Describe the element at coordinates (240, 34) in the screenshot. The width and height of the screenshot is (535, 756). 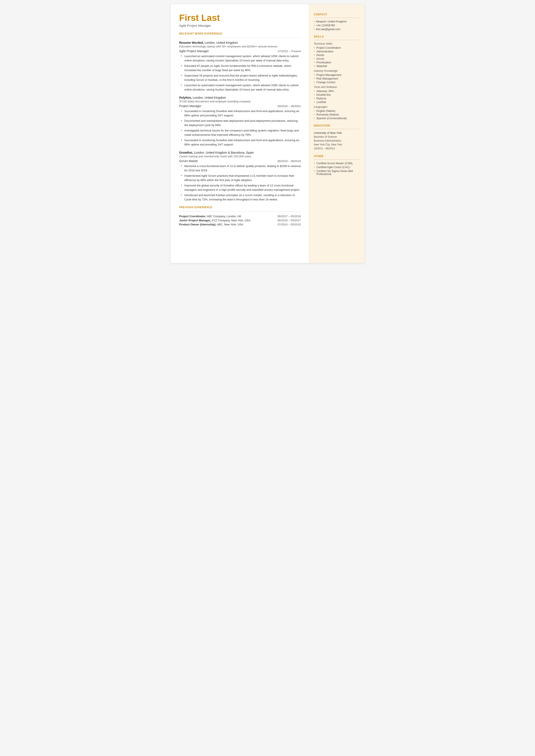
I see `section-relevant-work-title: RELEVANT WORK EXPERIENCE` at that location.